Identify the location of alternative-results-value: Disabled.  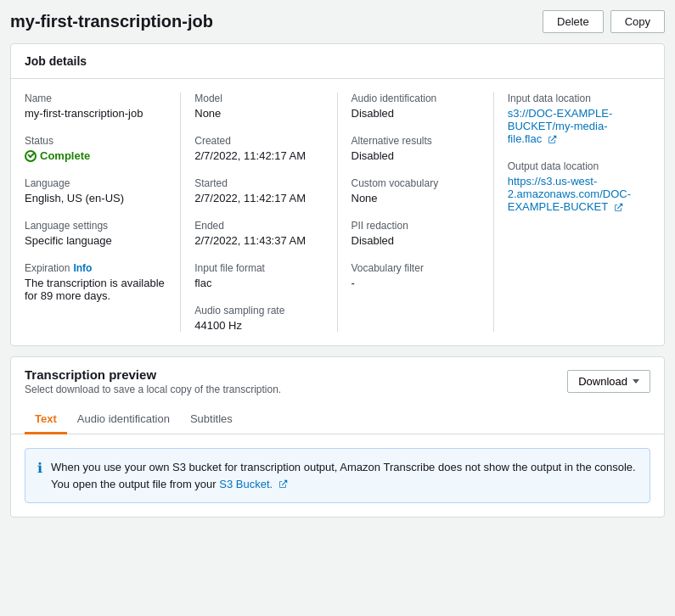
(416, 156).